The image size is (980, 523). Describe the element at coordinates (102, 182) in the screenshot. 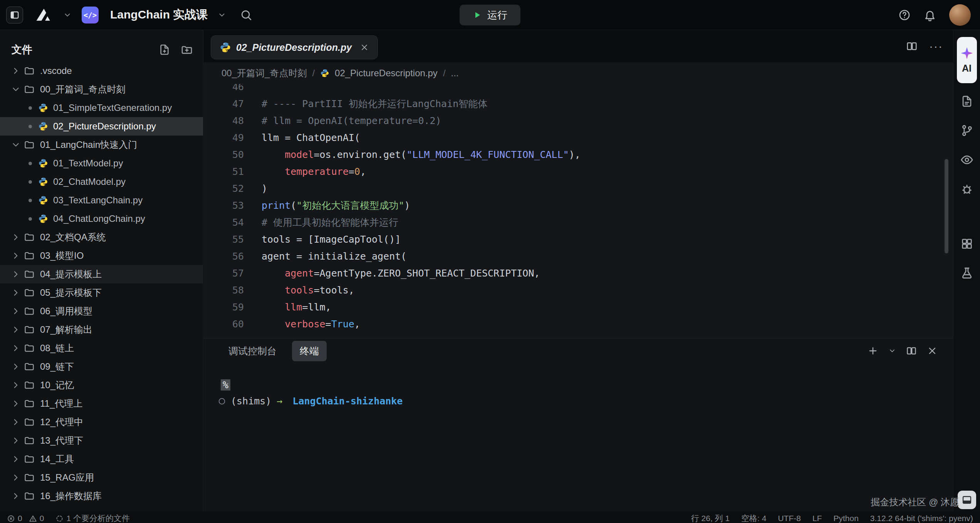

I see `tree-file: 02_ChatModel.py` at that location.